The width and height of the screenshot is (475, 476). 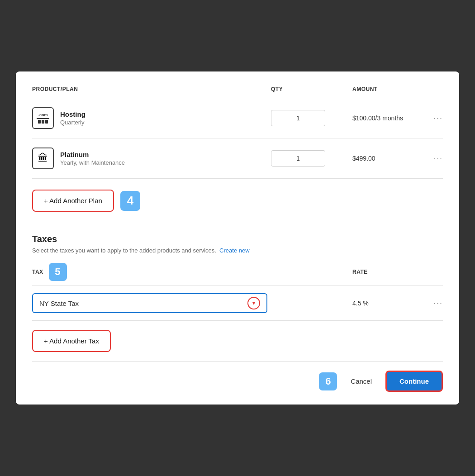 What do you see at coordinates (312, 118) in the screenshot?
I see `hosting-qty-cell` at bounding box center [312, 118].